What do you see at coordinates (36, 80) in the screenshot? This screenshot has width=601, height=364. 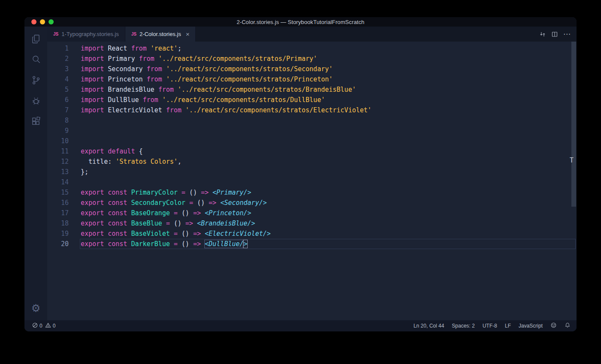 I see `source-control-icon` at bounding box center [36, 80].